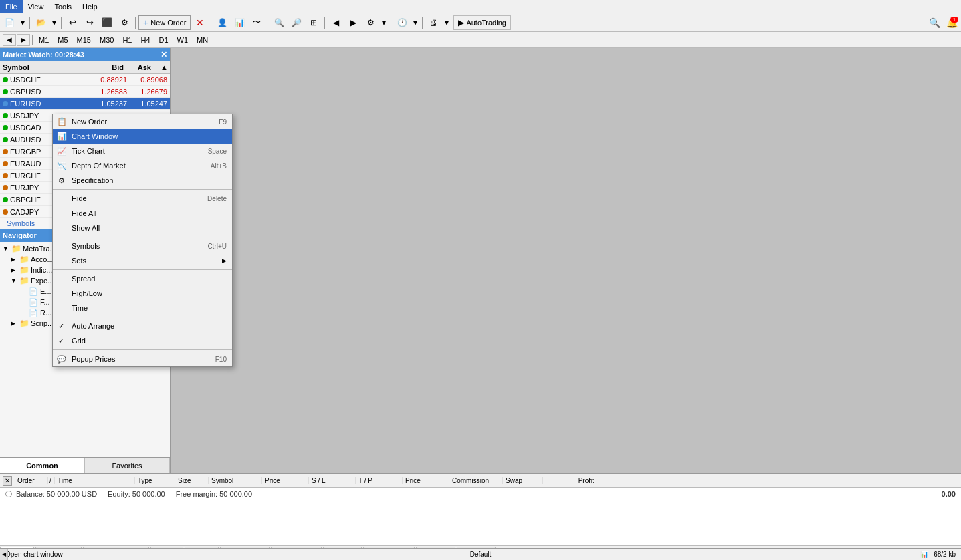  What do you see at coordinates (433, 23) in the screenshot?
I see `print-btn: 🖨` at bounding box center [433, 23].